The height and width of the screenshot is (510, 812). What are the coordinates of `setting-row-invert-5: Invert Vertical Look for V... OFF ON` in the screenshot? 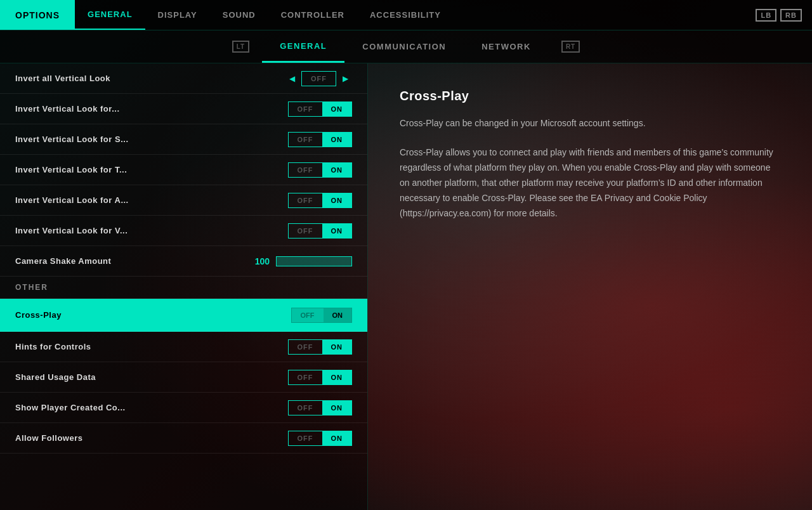 It's located at (184, 231).